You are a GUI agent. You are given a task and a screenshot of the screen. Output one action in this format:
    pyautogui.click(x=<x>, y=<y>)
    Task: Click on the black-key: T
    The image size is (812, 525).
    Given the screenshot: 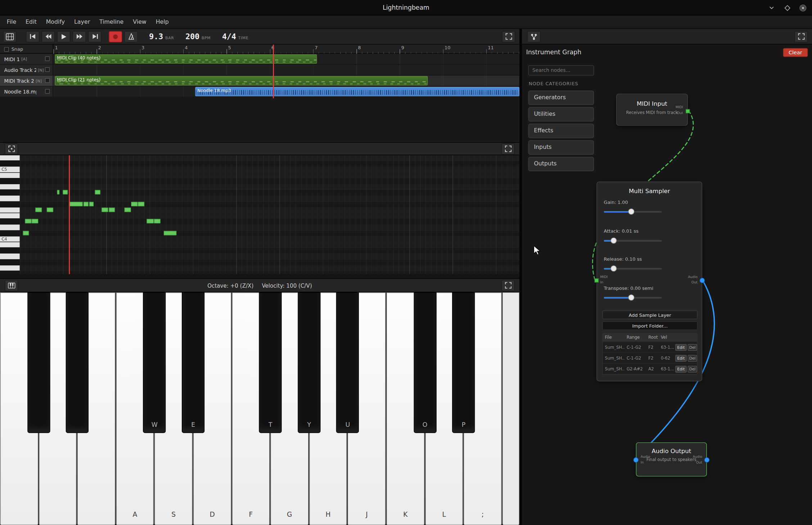 What is the action you would take?
    pyautogui.click(x=271, y=362)
    